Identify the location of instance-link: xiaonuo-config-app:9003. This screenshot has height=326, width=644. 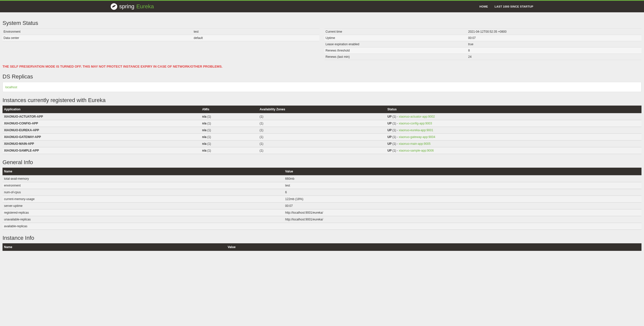
(415, 123).